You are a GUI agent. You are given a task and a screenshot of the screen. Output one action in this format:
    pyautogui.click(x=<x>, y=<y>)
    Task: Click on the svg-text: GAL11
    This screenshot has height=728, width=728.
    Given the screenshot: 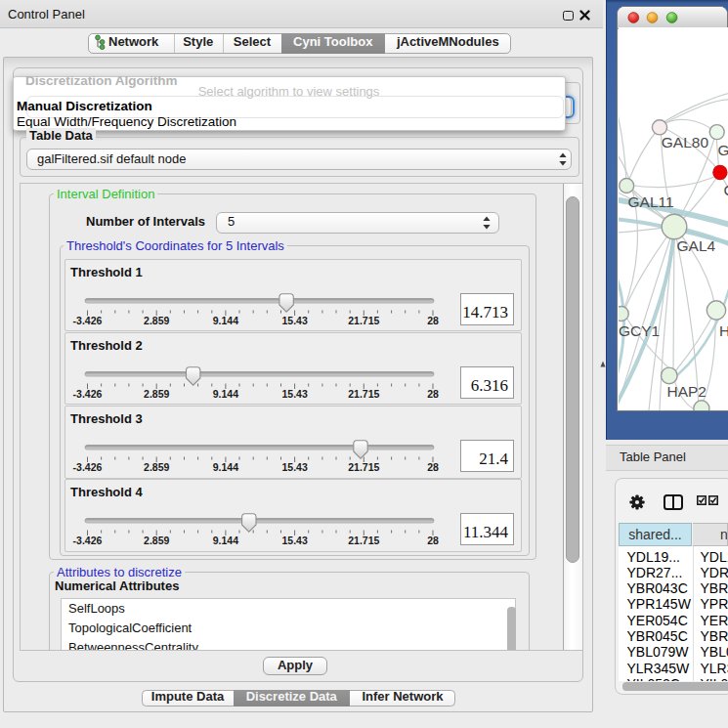 What is the action you would take?
    pyautogui.click(x=651, y=201)
    